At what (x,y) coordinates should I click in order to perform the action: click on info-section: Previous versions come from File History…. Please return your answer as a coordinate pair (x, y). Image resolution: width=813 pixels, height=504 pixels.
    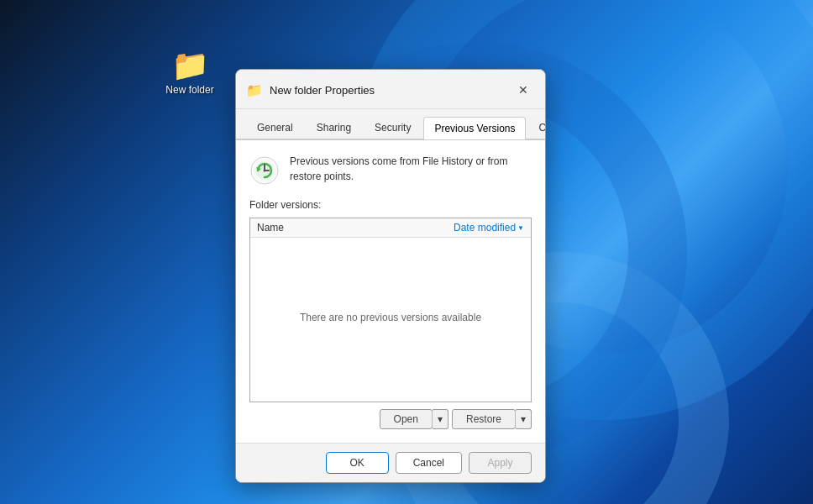
    Looking at the image, I should click on (391, 170).